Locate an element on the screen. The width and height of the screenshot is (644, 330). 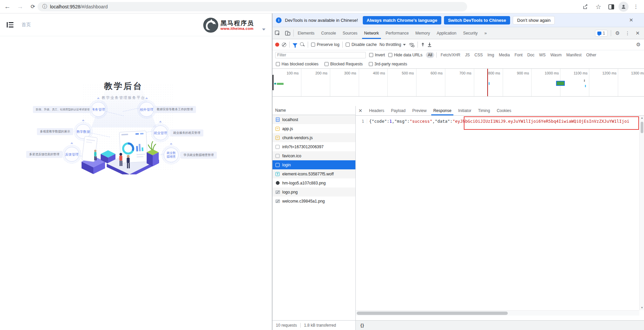
filter-type-js: JS is located at coordinates (467, 55).